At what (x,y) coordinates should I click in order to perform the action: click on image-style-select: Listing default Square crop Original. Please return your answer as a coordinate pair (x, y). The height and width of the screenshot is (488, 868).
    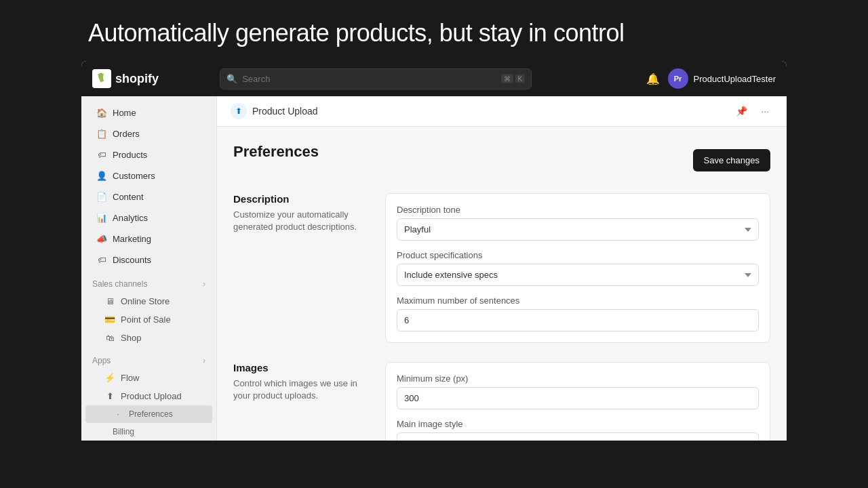
    Looking at the image, I should click on (578, 436).